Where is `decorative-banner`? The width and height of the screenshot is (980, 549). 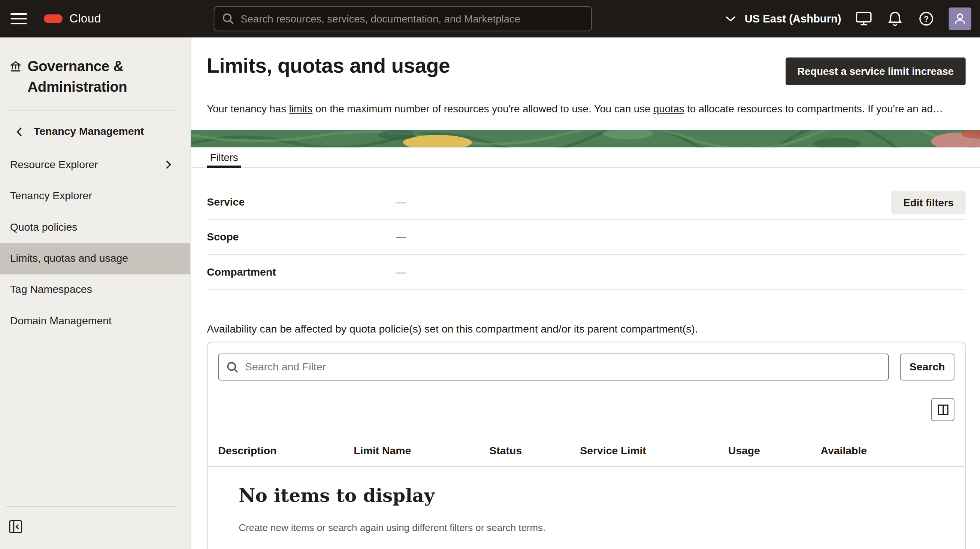
decorative-banner is located at coordinates (585, 139).